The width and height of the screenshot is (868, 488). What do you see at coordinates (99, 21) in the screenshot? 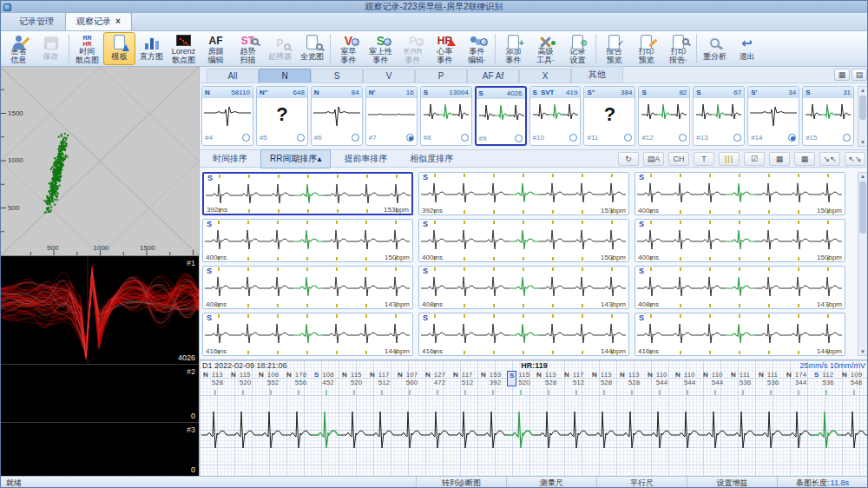
I see `ribbon-tab-observe-record: 观察记录×` at bounding box center [99, 21].